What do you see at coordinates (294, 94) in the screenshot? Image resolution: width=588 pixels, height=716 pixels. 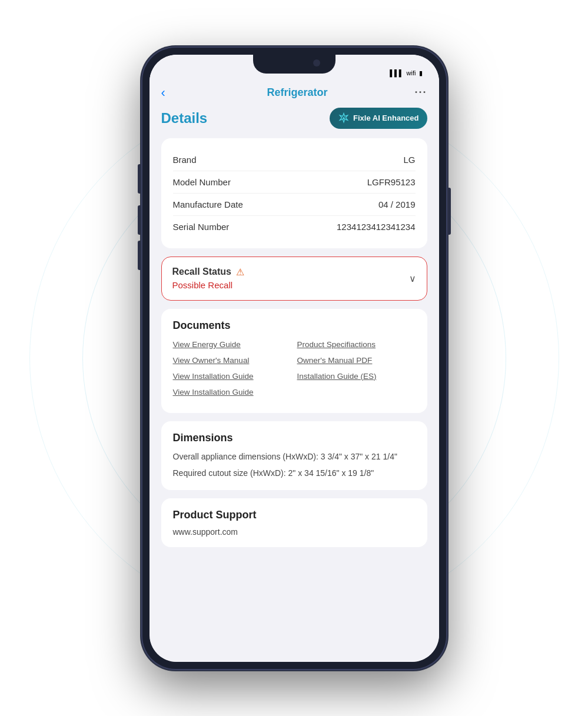 I see `nav-bar: ‹ Refrigerator ···` at bounding box center [294, 94].